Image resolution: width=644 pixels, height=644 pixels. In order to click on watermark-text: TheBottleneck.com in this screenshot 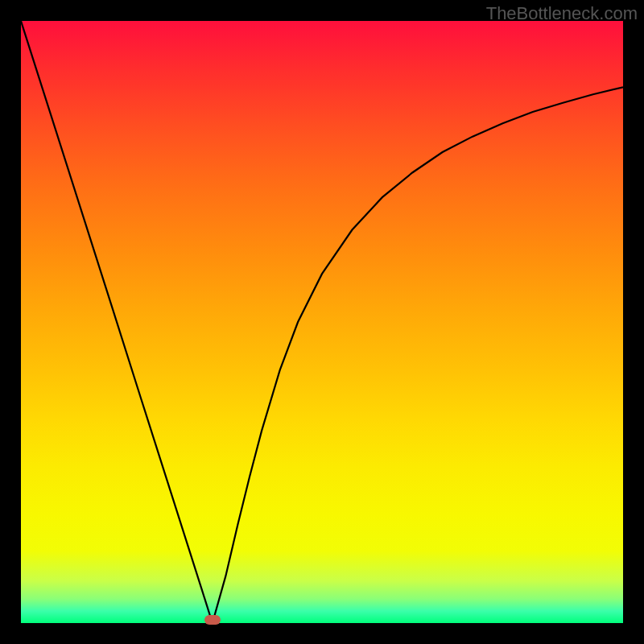, I will do `click(562, 14)`.